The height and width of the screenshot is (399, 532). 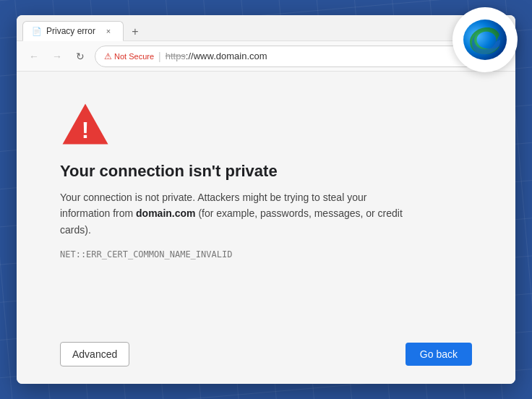 I want to click on tab-title: Privacy error, so click(x=71, y=31).